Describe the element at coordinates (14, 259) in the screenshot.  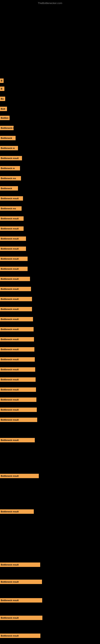
I see `bar-row-19: Bottleneck result` at that location.